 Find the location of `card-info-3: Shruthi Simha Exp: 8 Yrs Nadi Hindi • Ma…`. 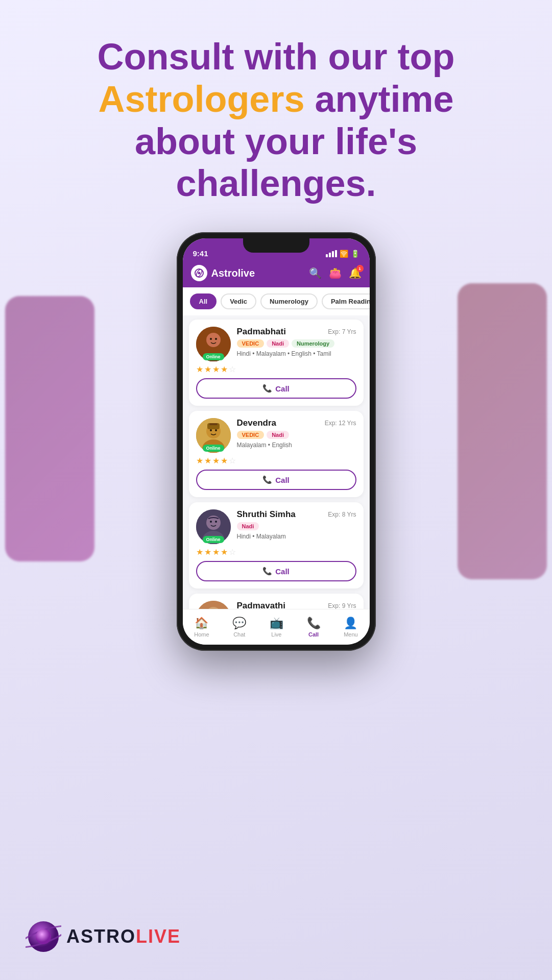

card-info-3: Shruthi Simha Exp: 8 Yrs Nadi Hindi • Ma… is located at coordinates (297, 525).